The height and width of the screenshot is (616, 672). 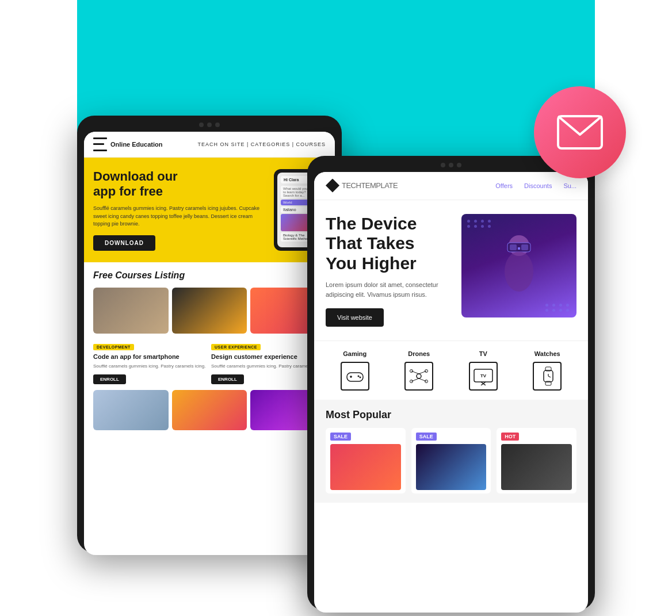 I want to click on edu-courses-section: Free Courses Listing DEVELOPMENT Code an…, so click(x=209, y=350).